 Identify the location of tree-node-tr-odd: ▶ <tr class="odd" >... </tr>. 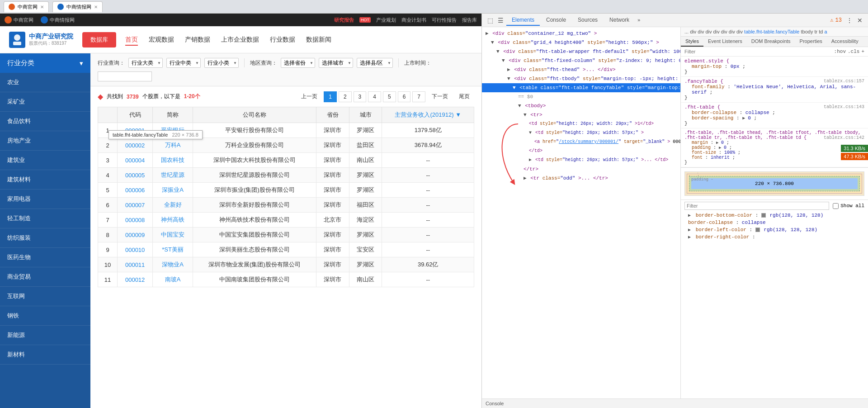
(581, 178).